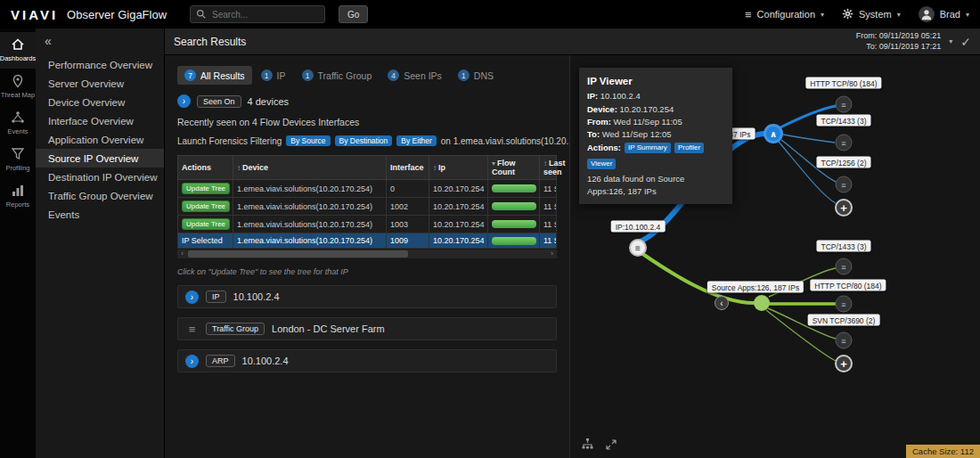 This screenshot has height=458, width=980. Describe the element at coordinates (18, 59) in the screenshot. I see `rail-label: Dashboards` at that location.